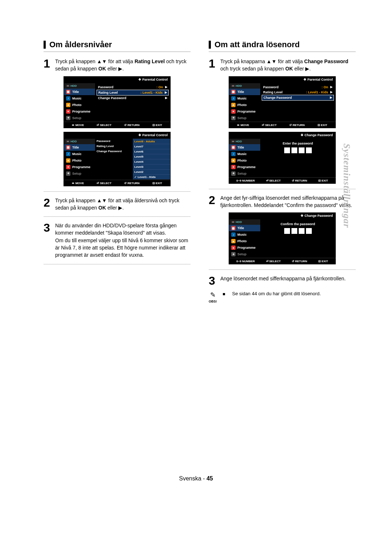  What do you see at coordinates (282, 202) in the screenshot?
I see `step-2-right: 2 Ange det fyr-siffriga lösenordet med s…` at bounding box center [282, 202].